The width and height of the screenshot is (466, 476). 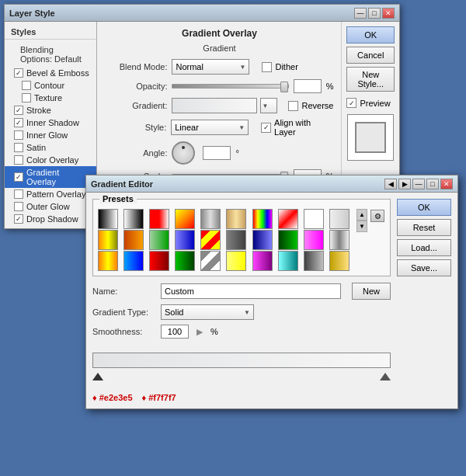 I want to click on sidebar-item-texture: Texture, so click(x=50, y=98).